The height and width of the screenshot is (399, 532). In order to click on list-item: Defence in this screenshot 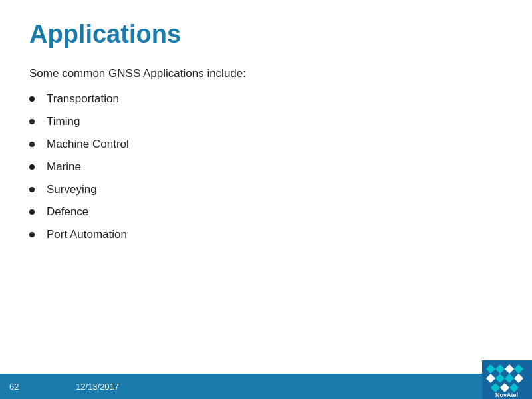, I will do `click(266, 212)`.